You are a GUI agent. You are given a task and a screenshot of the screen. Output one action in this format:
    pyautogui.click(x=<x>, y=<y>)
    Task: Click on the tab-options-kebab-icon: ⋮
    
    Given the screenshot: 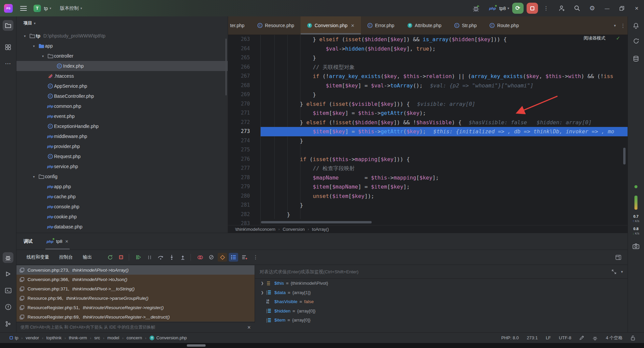 What is the action you would take?
    pyautogui.click(x=623, y=26)
    